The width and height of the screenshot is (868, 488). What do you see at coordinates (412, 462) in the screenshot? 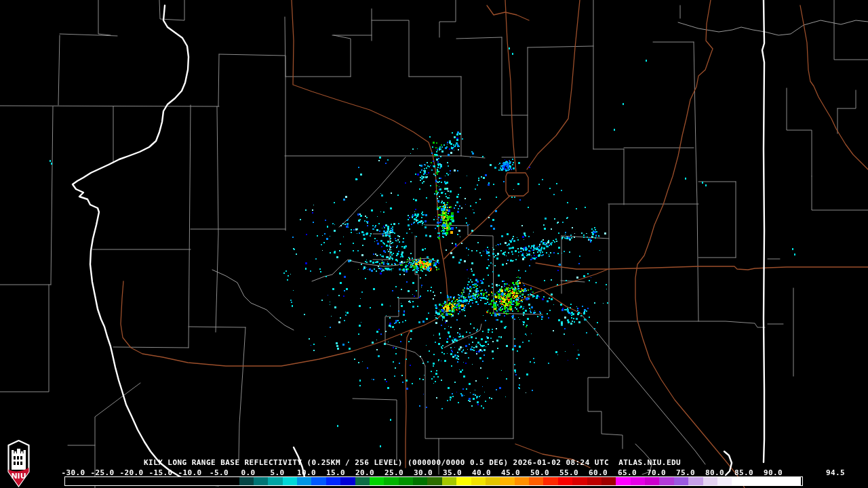
I see `radar-caption: KILX LONG RANGE BASE REFLECTIVITY (0.25K…` at bounding box center [412, 462].